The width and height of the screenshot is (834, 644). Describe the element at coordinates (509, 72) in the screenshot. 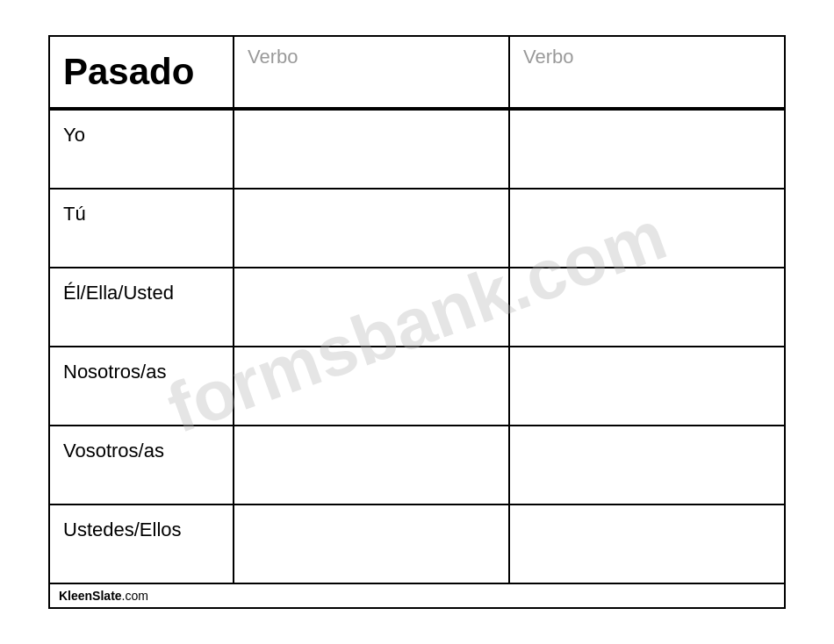

I see `header-verbo-cells: Verbo Verbo` at that location.